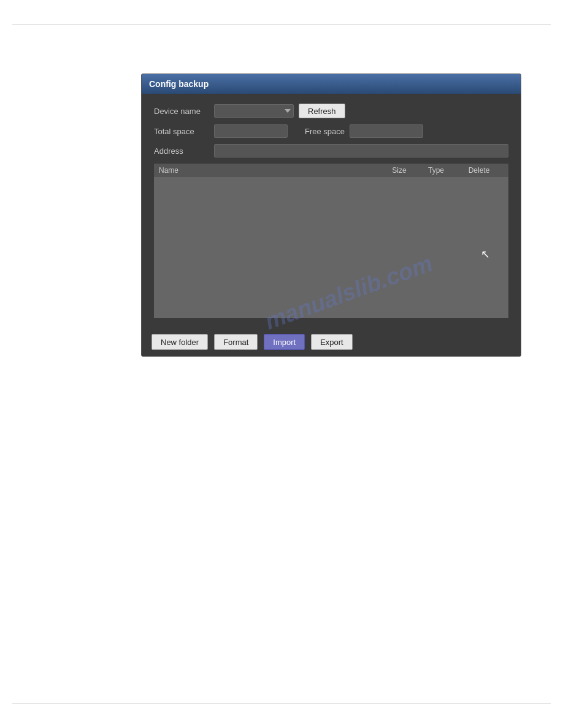 This screenshot has height=728, width=563. What do you see at coordinates (331, 131) in the screenshot?
I see `space-row: Total space Free space` at bounding box center [331, 131].